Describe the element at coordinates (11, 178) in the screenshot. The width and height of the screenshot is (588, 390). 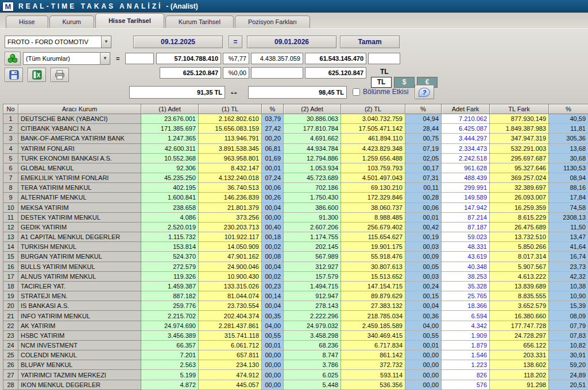
I see `cell-no: 7` at that location.